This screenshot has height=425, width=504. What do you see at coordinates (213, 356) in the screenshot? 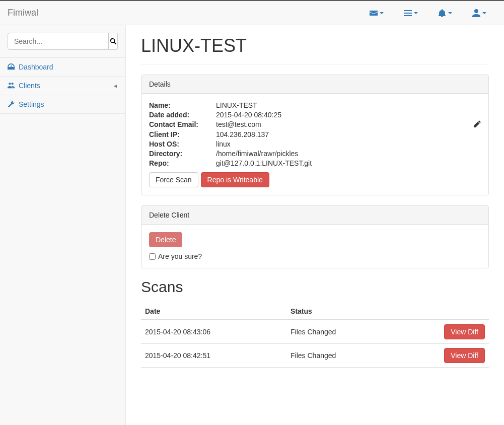
I see `scan-date: 2015-04-20 08:42:51` at bounding box center [213, 356].